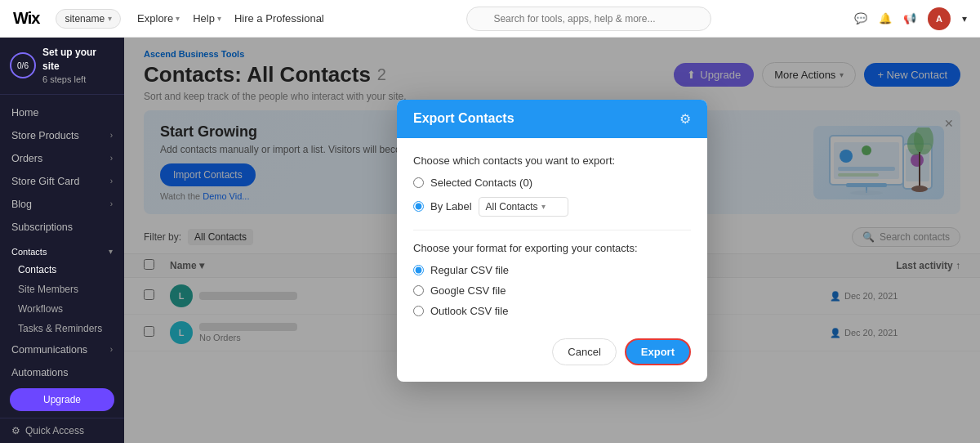 The height and width of the screenshot is (443, 980). What do you see at coordinates (62, 113) in the screenshot?
I see `sidebar-item-home: Home` at bounding box center [62, 113].